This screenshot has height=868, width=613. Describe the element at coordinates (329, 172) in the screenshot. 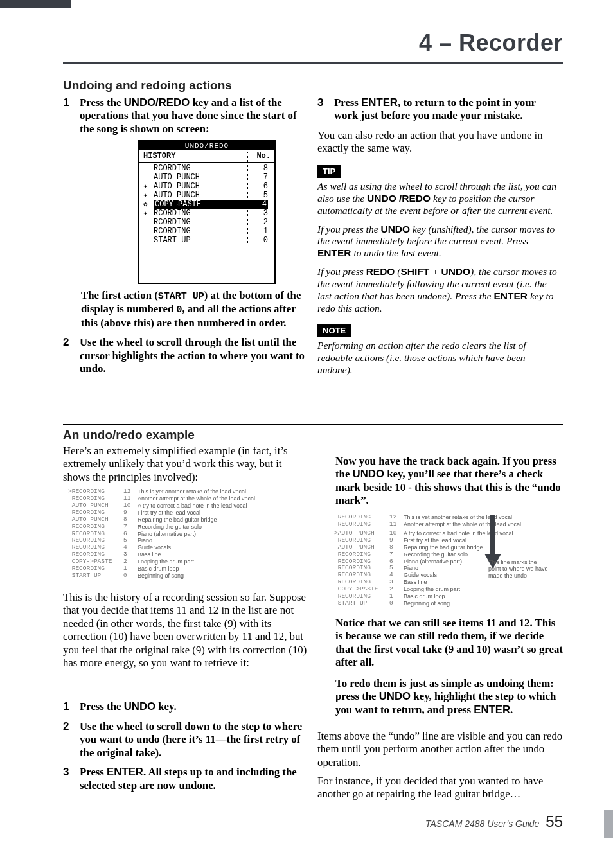

I see `tip-badge: TIP` at that location.